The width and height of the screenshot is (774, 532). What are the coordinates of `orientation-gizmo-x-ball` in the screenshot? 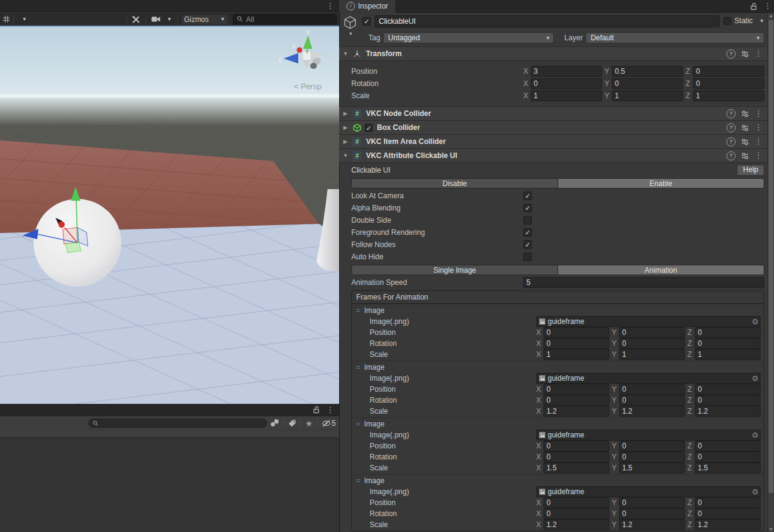 It's located at (300, 50).